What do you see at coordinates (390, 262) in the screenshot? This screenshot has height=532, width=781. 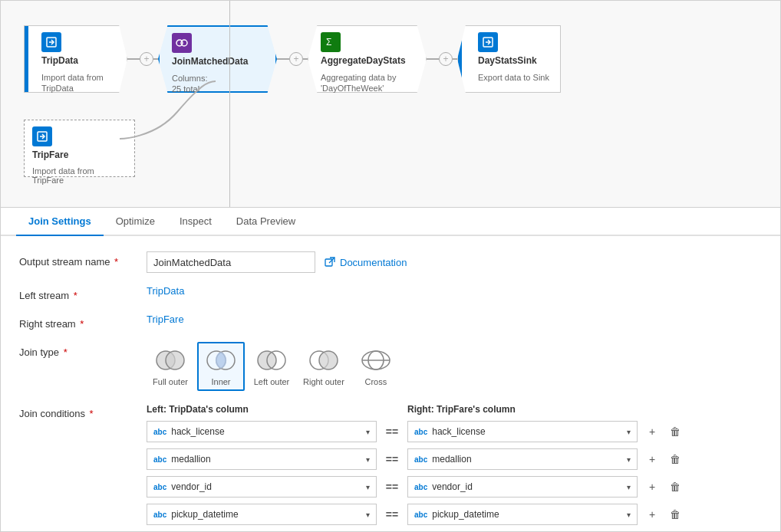 I see `output-stream-row: Output stream name * Documentation` at bounding box center [390, 262].